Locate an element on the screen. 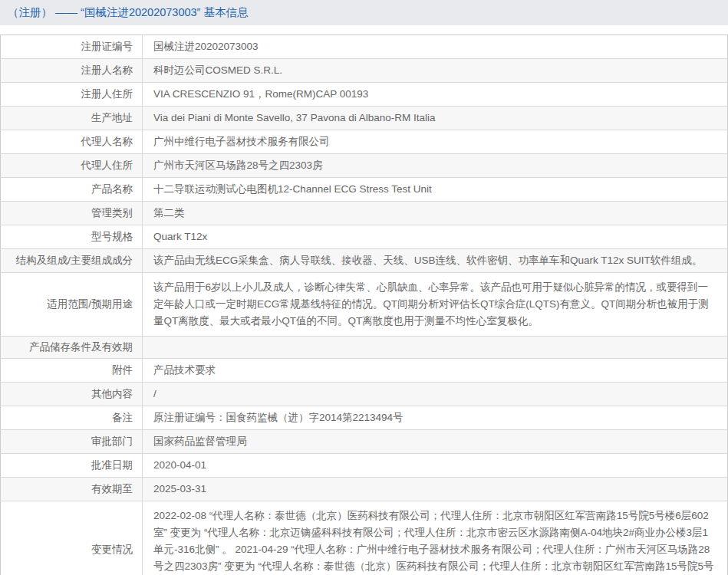  row-label: 审批部门 is located at coordinates (72, 442).